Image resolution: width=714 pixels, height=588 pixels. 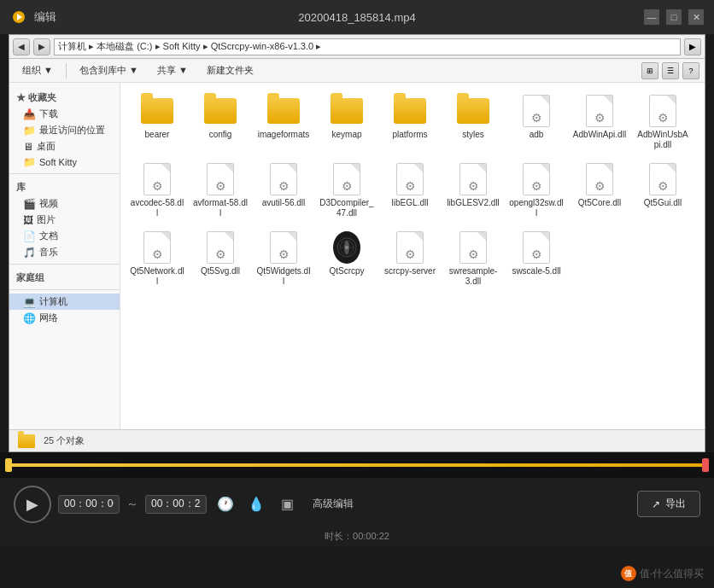 I want to click on sidebar-item-soft-kitty: 📁 Soft Kitty, so click(x=65, y=162).